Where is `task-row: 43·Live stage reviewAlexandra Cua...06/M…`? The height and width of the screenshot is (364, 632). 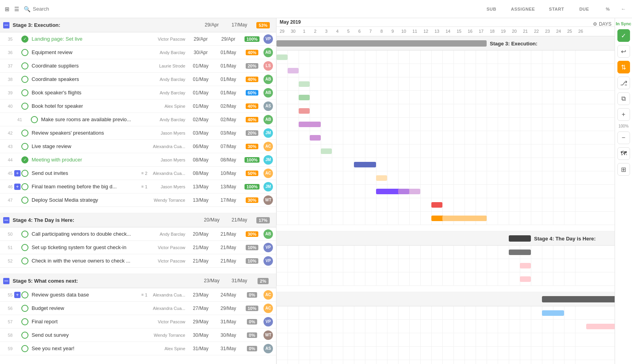 task-row: 43·Live stage reviewAlexandra Cua...06/M… is located at coordinates (138, 146).